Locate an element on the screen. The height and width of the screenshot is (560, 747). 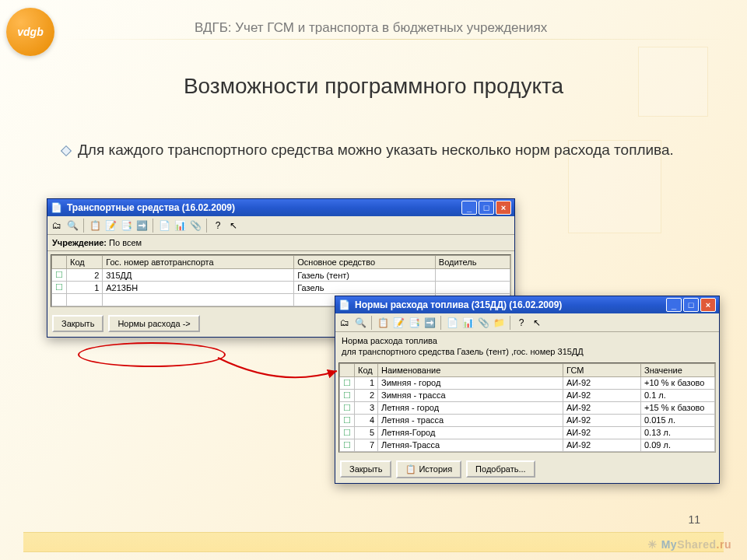
bullet-text: Для каждого транспортного средства можно… is located at coordinates (376, 149).